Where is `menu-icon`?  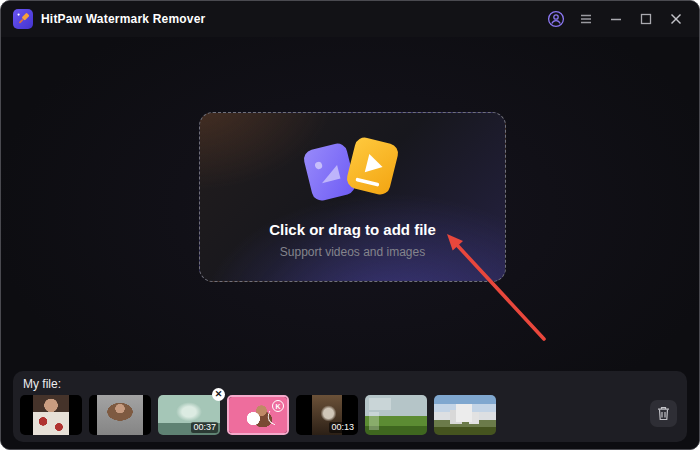 menu-icon is located at coordinates (586, 19).